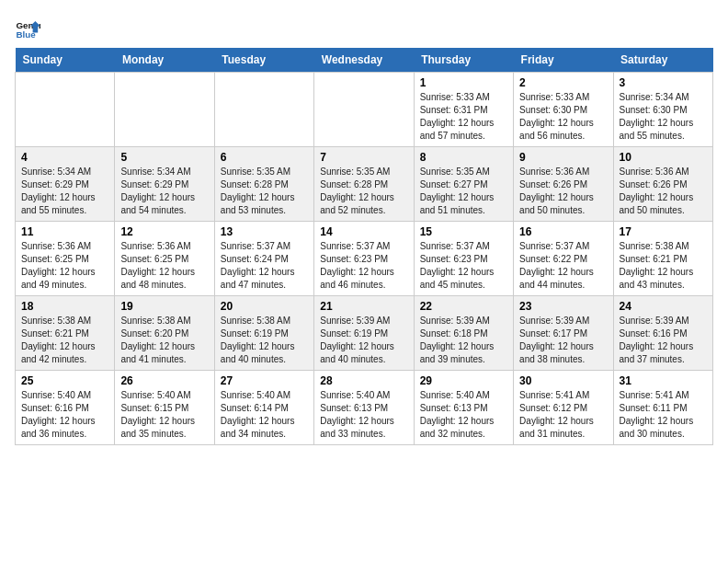  I want to click on header: General Blue, so click(364, 28).